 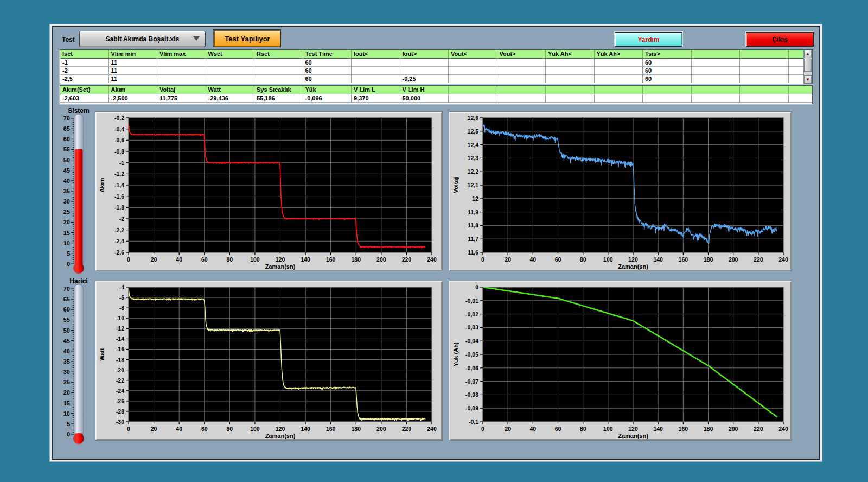 What do you see at coordinates (456, 185) in the screenshot?
I see `svg-text: Voltaj` at bounding box center [456, 185].